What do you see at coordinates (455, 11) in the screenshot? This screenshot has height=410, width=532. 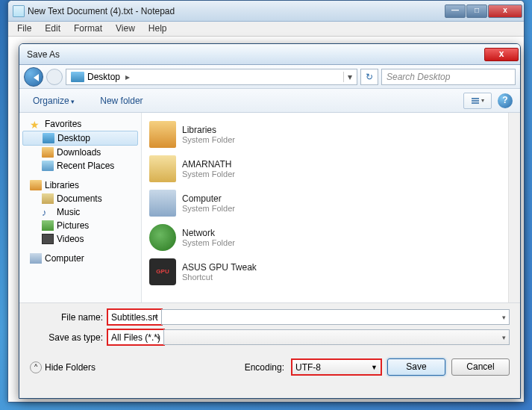 I see `minimize-button: —` at bounding box center [455, 11].